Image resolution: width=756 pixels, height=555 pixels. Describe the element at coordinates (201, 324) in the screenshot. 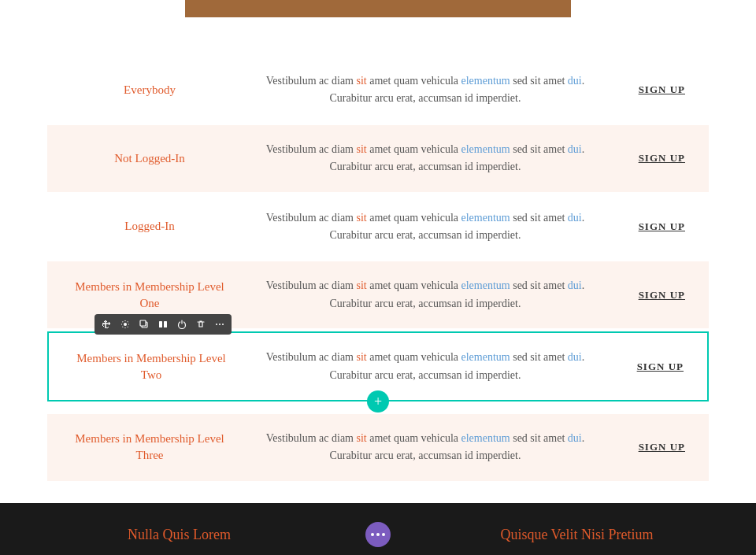

I see `delete-icon` at that location.